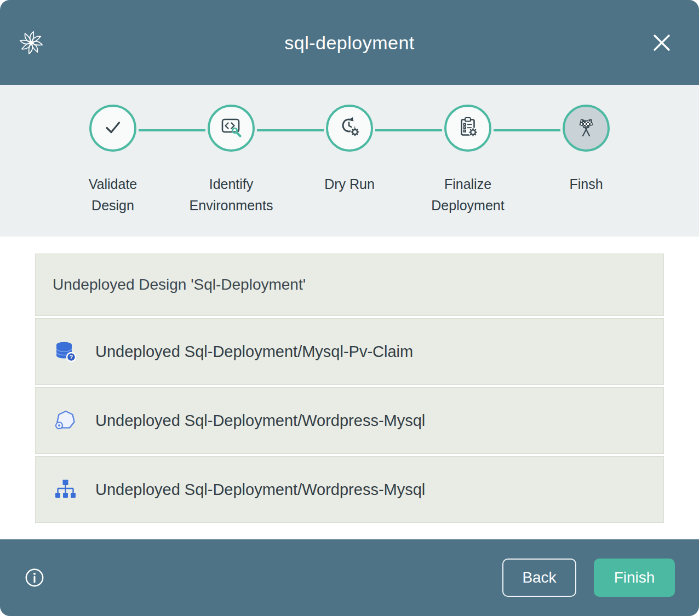 This screenshot has height=616, width=699. I want to click on list-header-text: Undeployed Design 'Sql-Deployment', so click(179, 285).